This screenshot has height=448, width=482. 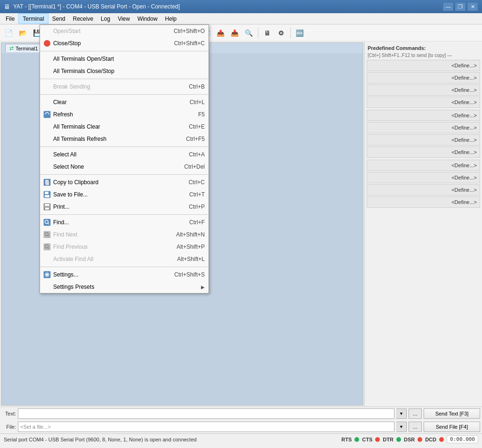 What do you see at coordinates (124, 87) in the screenshot?
I see `menu-break-sending: Break Sending Ctrl+B` at bounding box center [124, 87].